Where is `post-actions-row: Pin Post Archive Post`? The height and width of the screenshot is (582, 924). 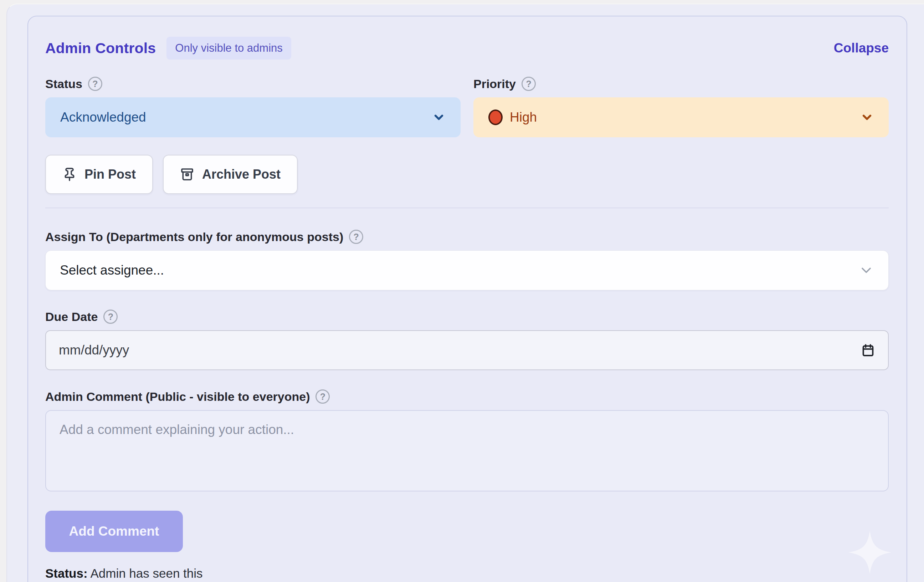 post-actions-row: Pin Post Archive Post is located at coordinates (467, 174).